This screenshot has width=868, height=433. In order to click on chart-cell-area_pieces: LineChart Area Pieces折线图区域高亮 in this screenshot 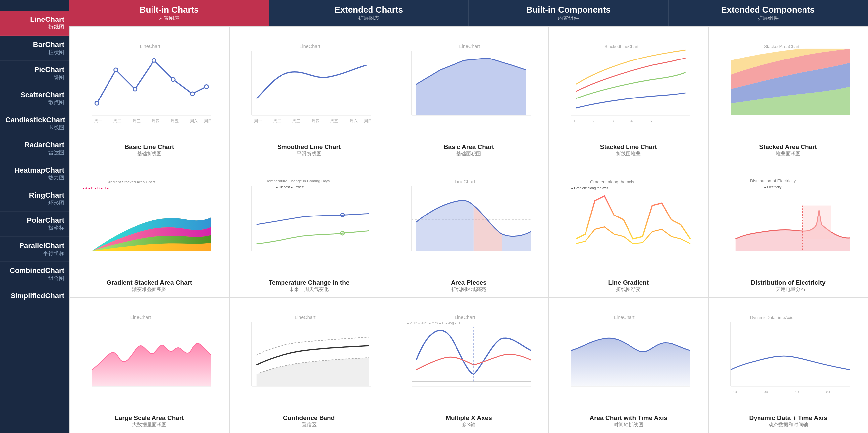, I will do `click(469, 230)`.